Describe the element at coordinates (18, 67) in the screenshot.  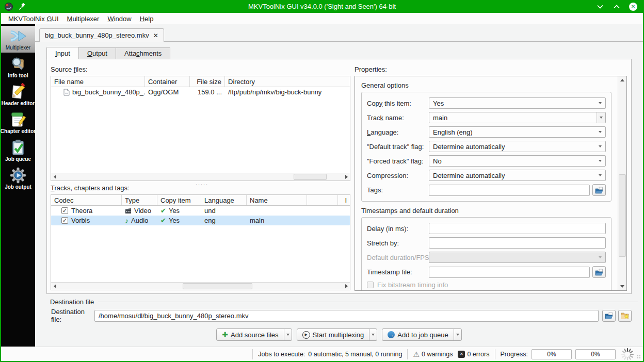
I see `sidebar-item-info-tool: Info tool` at that location.